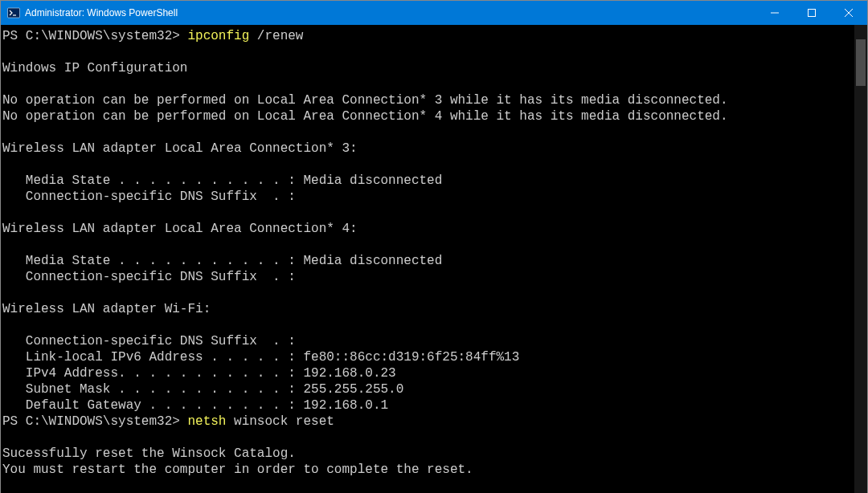 This screenshot has width=868, height=493. Describe the element at coordinates (391, 13) in the screenshot. I see `window-title: Administrator: Windows PowerShell` at that location.